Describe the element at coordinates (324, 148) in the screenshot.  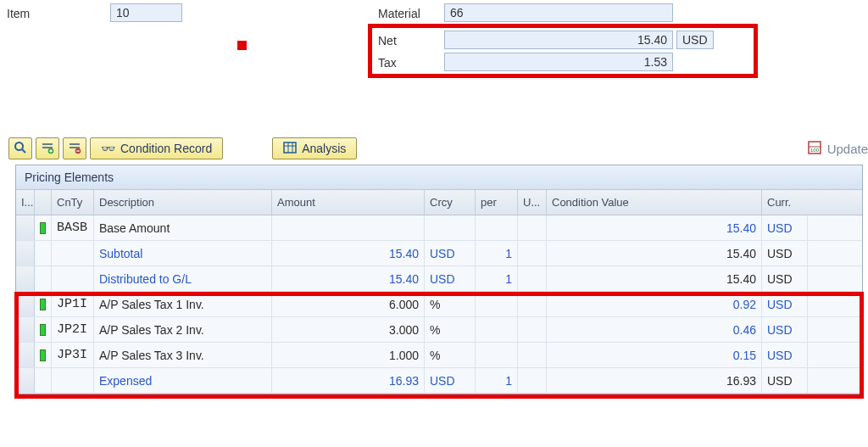
I see `analysis-label: Analysis` at that location.